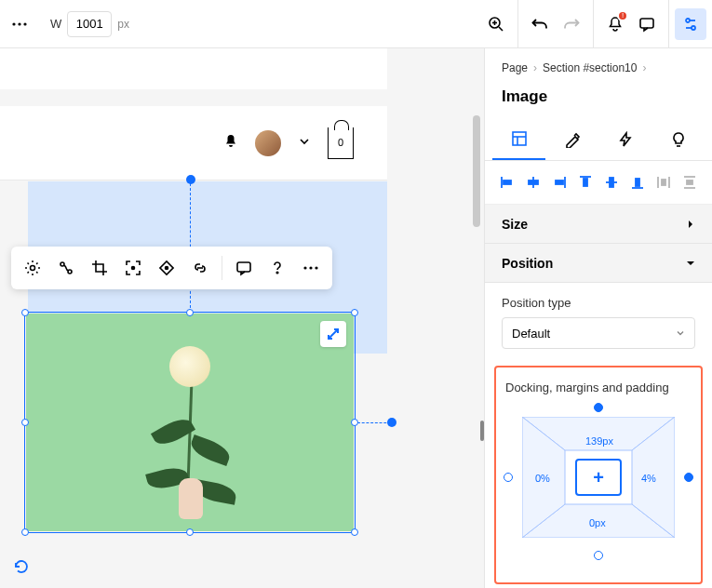 This screenshot has width=712, height=588. I want to click on breadcrumb: Page › Section #section10 ›, so click(598, 64).